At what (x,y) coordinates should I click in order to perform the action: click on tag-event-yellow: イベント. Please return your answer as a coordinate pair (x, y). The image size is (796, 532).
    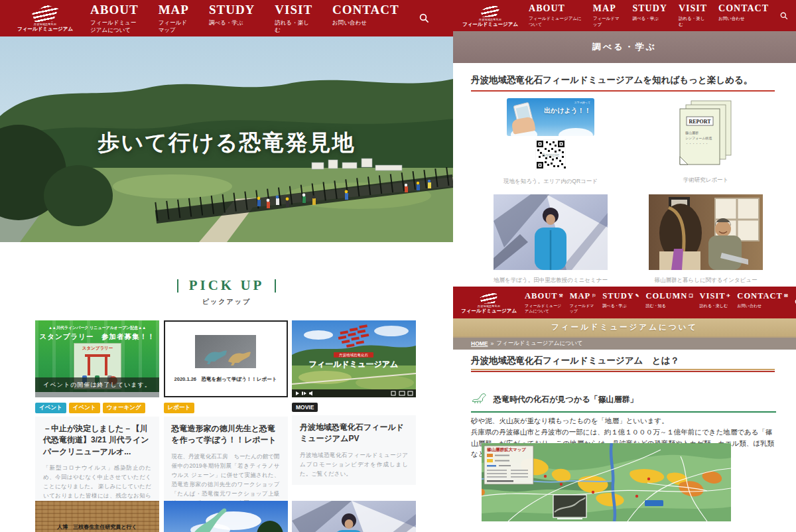
    Looking at the image, I should click on (85, 408).